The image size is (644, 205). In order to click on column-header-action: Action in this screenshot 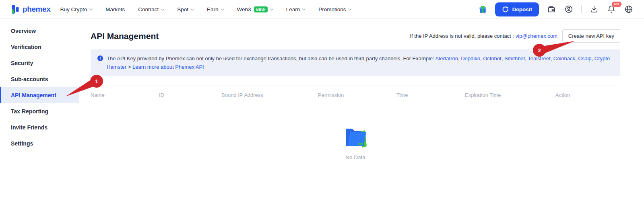, I will do `click(588, 95)`.